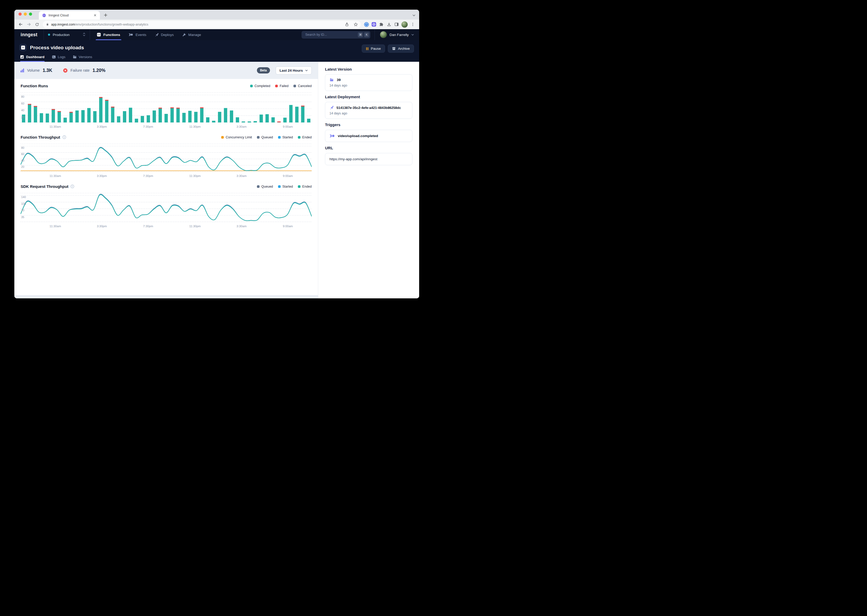  I want to click on legend-label: Queued, so click(267, 187).